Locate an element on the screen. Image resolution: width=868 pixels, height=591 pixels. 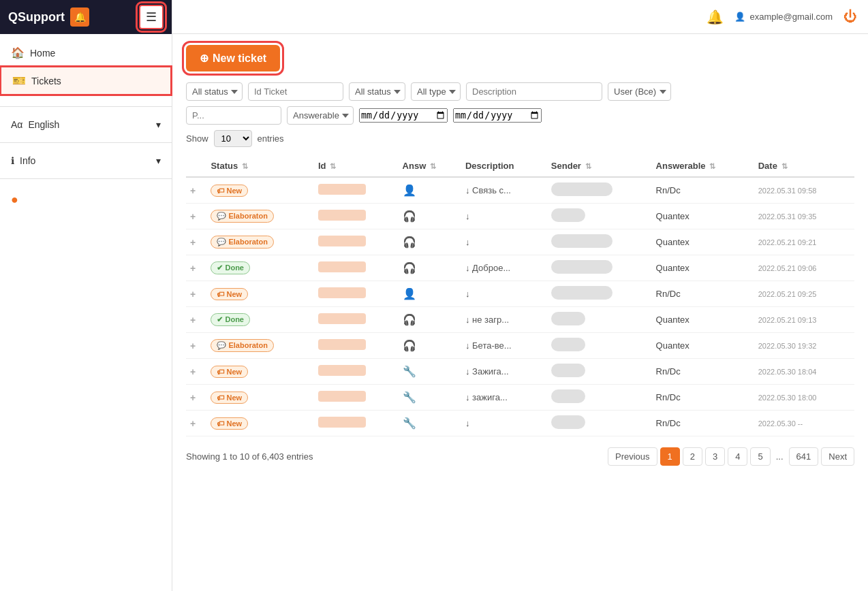
table-row: + 💬 Elaboraton 🎧 ↓ Quantex 2022.05.21 09… is located at coordinates (521, 242).